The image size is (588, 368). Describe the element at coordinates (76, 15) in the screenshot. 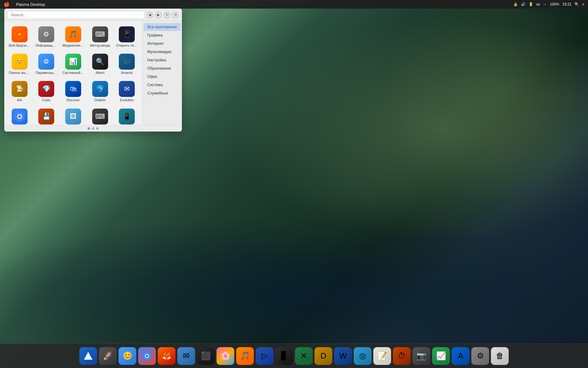

I see `launcher-search-input` at that location.